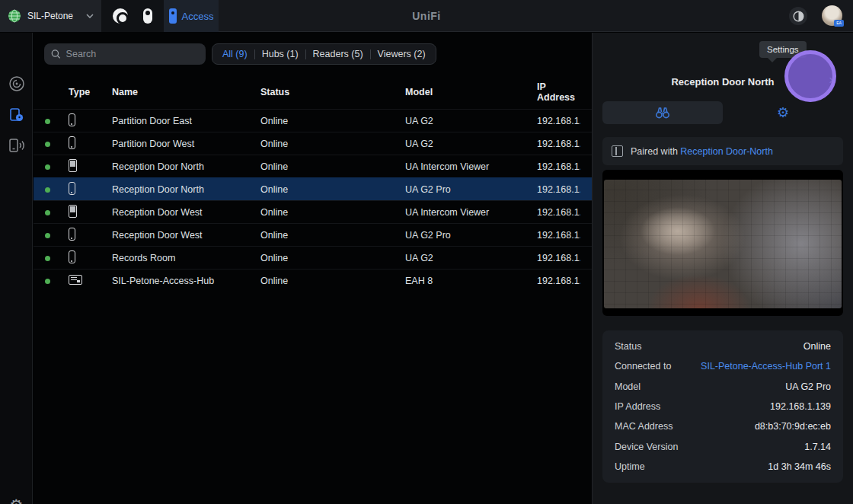  Describe the element at coordinates (17, 84) in the screenshot. I see `sidebar-item-insights` at that location.